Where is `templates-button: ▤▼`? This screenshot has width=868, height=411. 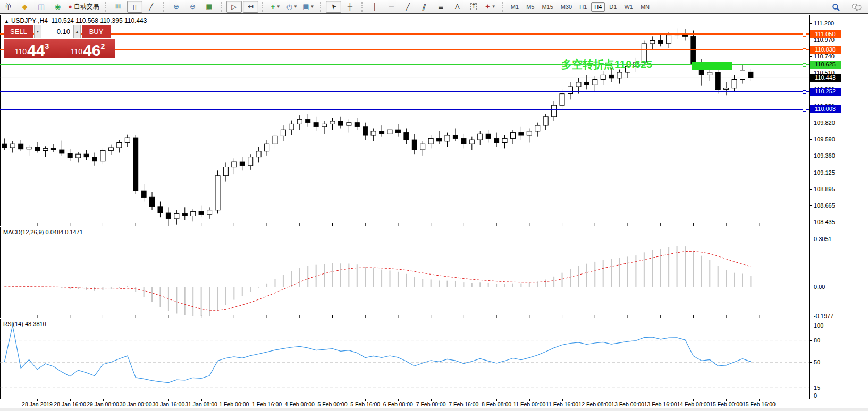
templates-button: ▤▼ is located at coordinates (308, 6).